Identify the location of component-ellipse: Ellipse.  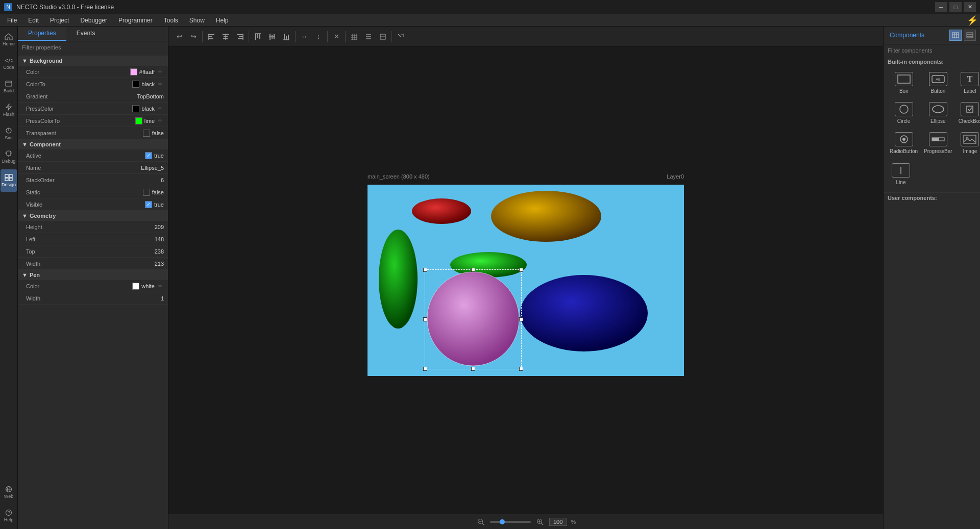
(938, 113).